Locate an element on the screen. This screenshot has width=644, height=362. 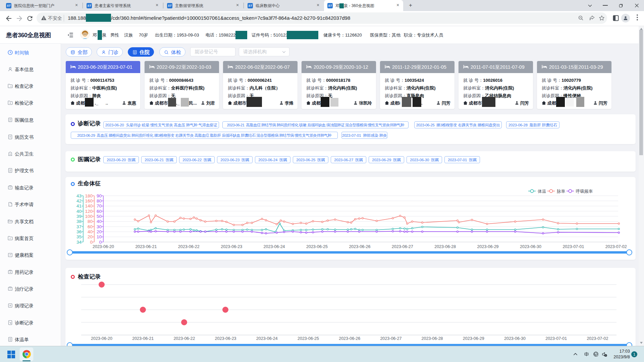
svg-text: 43 is located at coordinates (79, 196).